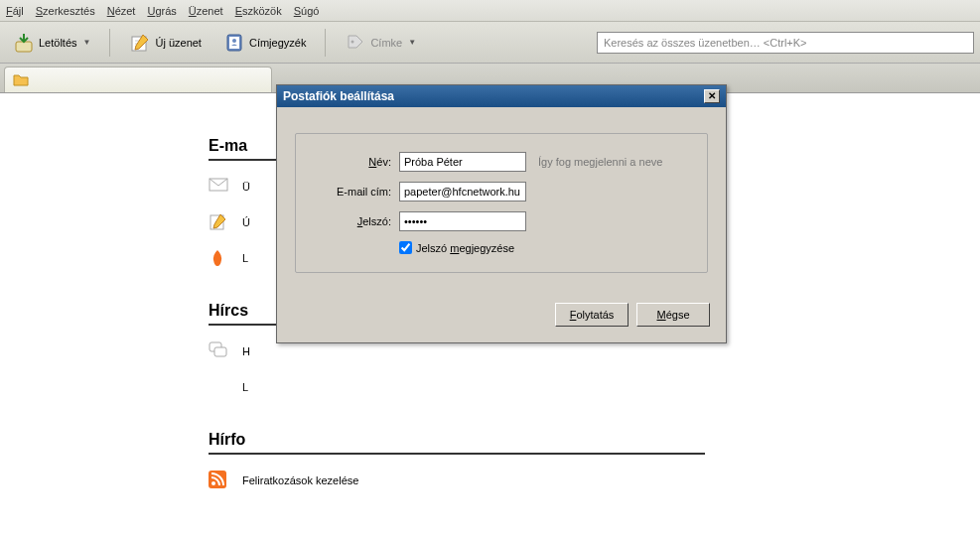 This screenshot has height=539, width=980. Describe the element at coordinates (15, 11) in the screenshot. I see `menu-file: FFájlájl` at that location.